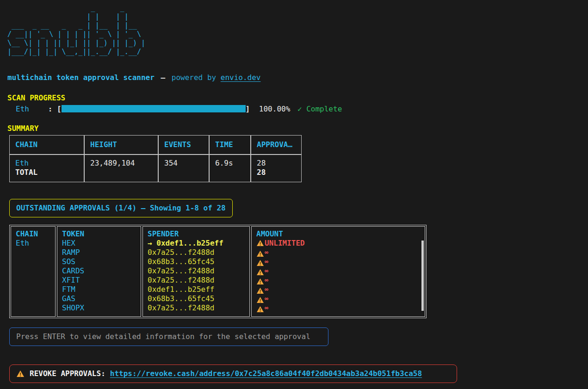 This screenshot has width=588, height=389. I want to click on revoke-link: https://revoke.cash/address/0x7c25a8c86a…, so click(266, 374).